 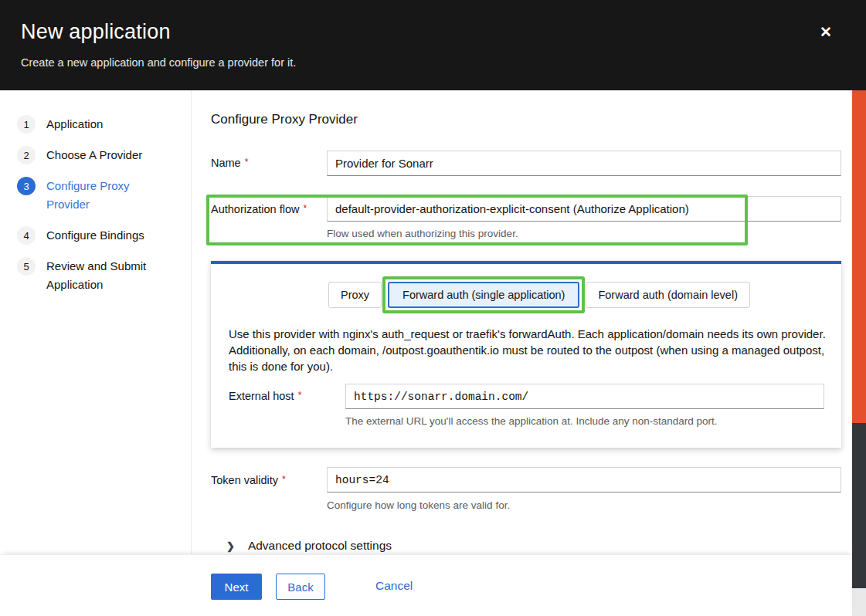 I want to click on step-choose-a-provider: 2 Choose A Provider, so click(x=96, y=155).